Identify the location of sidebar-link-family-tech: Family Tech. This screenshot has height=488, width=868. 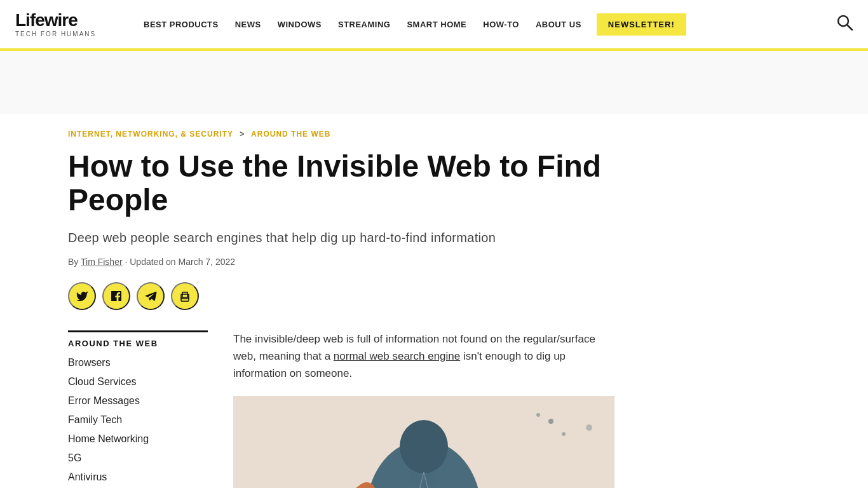
(138, 420).